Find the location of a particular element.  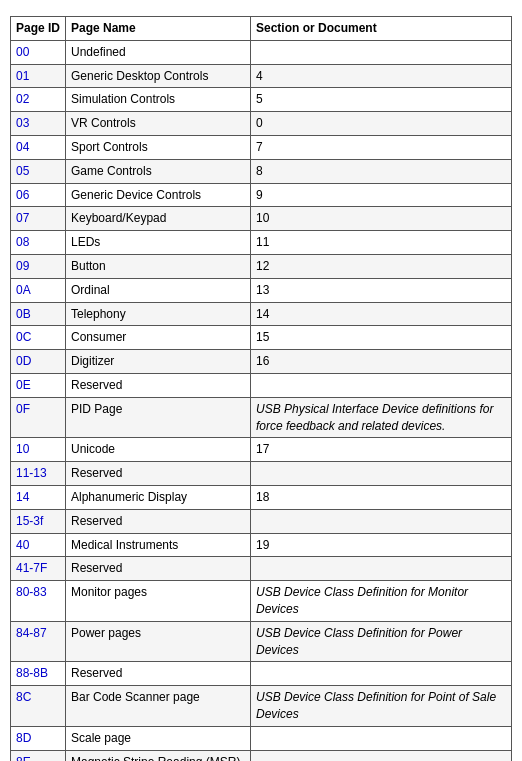

cell-section: 12 is located at coordinates (382, 266).